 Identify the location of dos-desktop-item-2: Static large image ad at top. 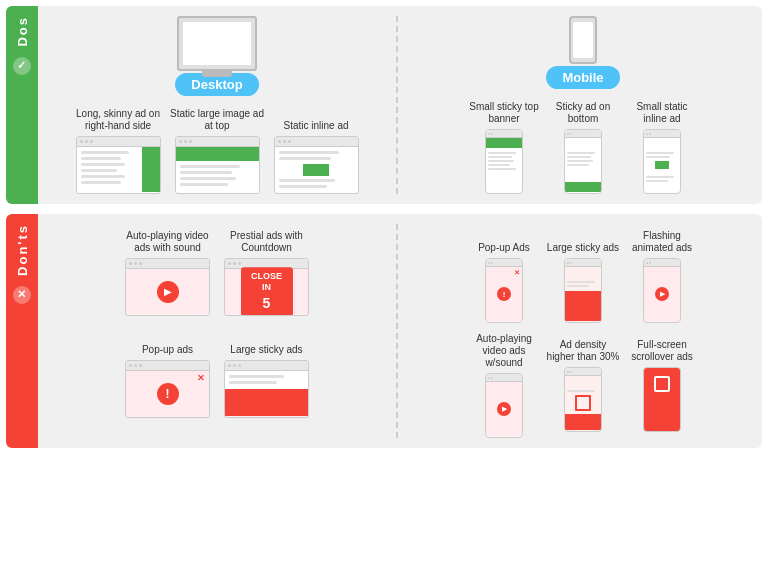
(218, 148).